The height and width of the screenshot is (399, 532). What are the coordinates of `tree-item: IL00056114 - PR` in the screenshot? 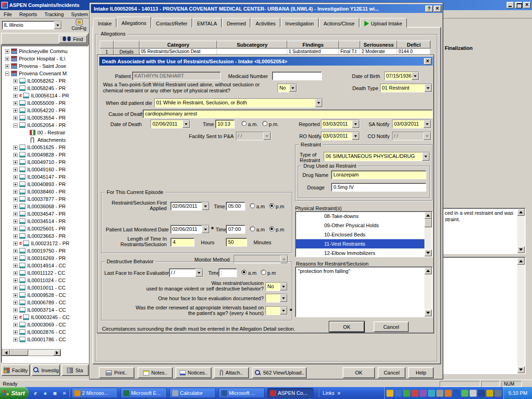 It's located at (45, 96).